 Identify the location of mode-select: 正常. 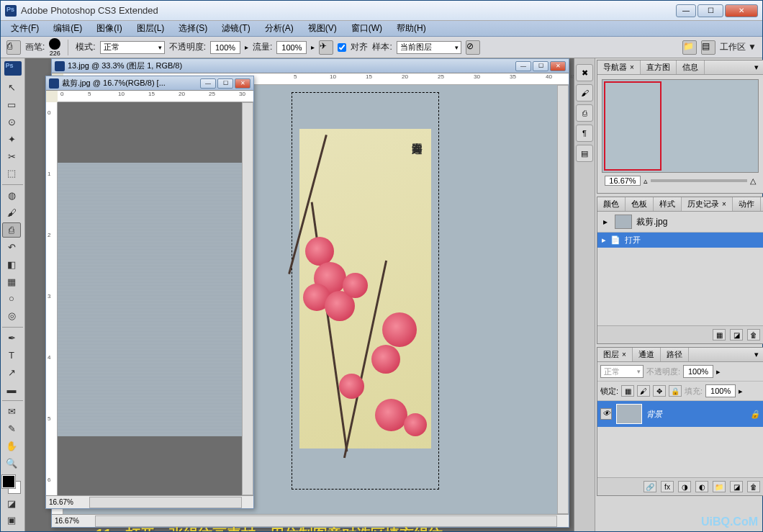
(132, 48).